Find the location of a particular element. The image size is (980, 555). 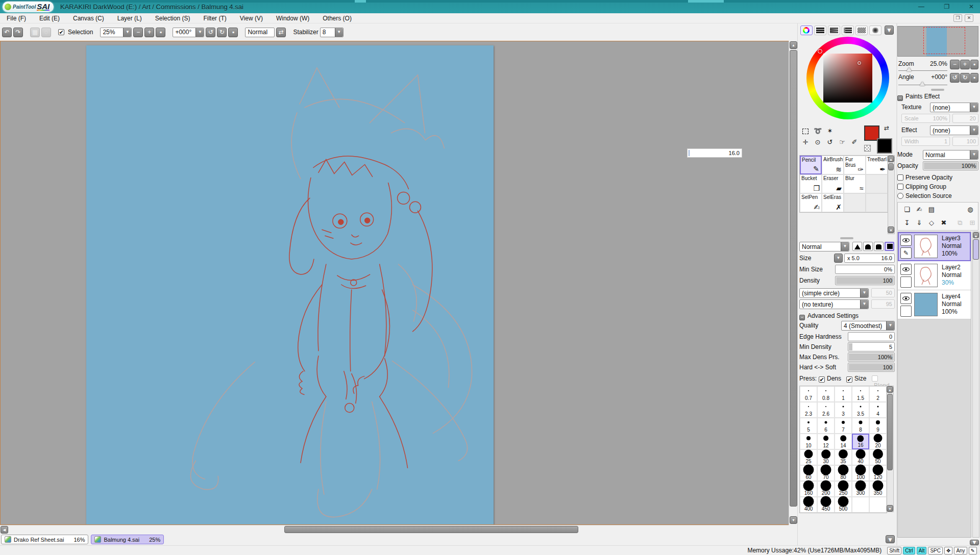

navigator-viewport-rect is located at coordinates (944, 41).